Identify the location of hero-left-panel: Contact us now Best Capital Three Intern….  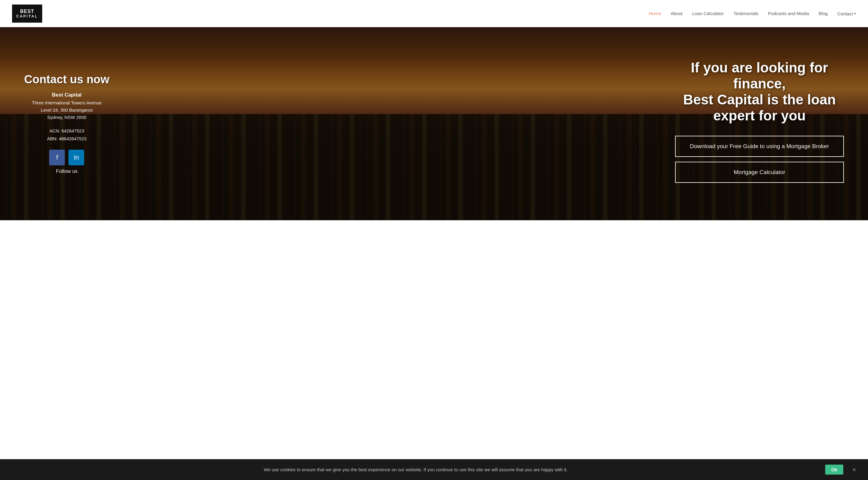
(67, 124).